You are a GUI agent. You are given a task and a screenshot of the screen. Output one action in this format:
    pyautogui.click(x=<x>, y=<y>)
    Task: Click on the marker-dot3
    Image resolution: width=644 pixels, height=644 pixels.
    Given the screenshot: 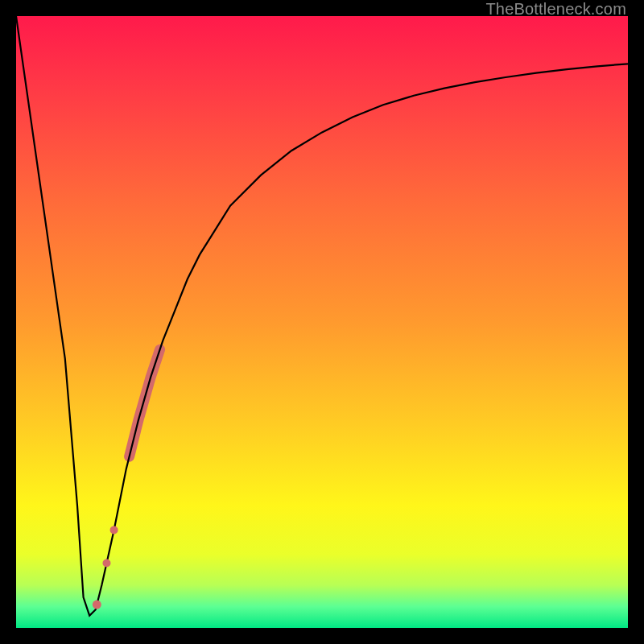 What is the action you would take?
    pyautogui.click(x=114, y=530)
    